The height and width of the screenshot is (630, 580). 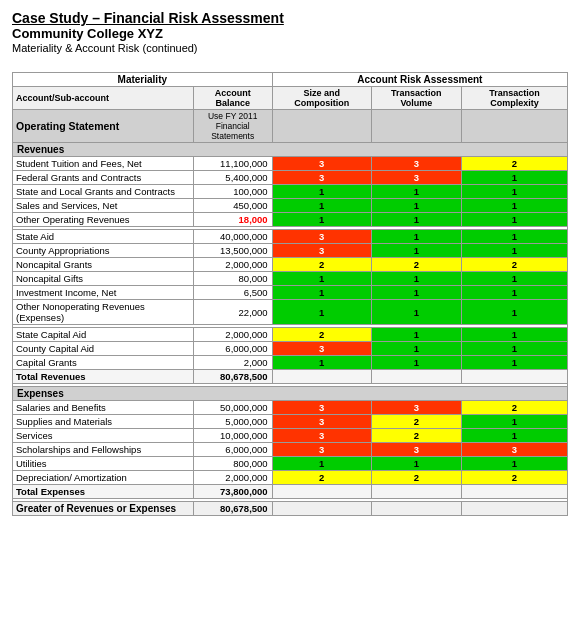 I want to click on list-item: Depreciation/ Amortization 2,000,000 2 2…, so click(x=290, y=478).